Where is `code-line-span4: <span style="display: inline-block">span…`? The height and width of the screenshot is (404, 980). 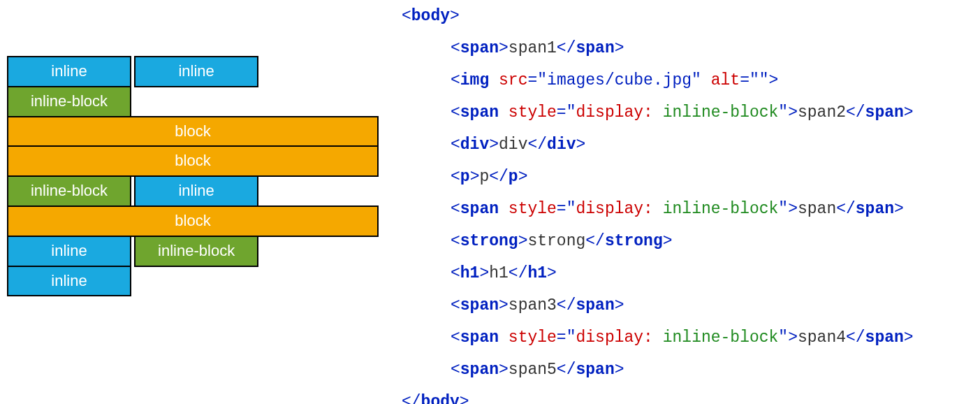
code-line-span4: <span style="display: inline-block">span… is located at coordinates (687, 338).